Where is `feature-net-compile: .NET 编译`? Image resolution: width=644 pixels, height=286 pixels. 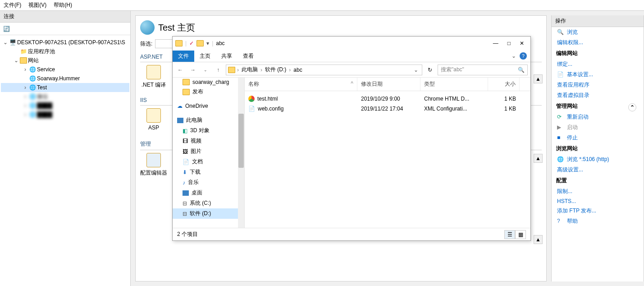
feature-net-compile: .NET 编译 is located at coordinates (154, 77).